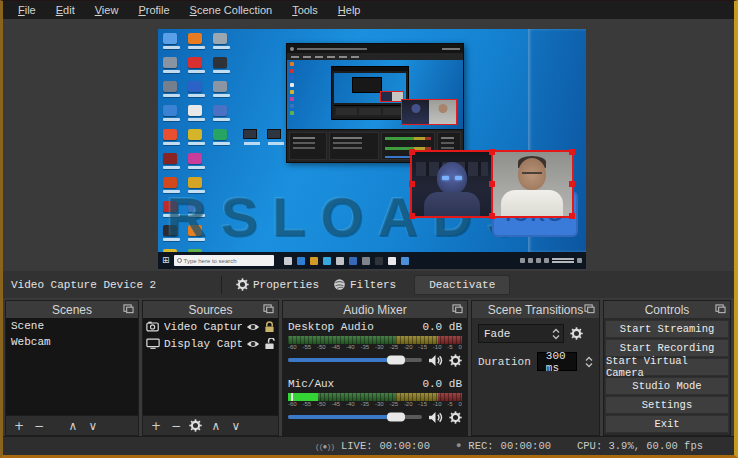 The height and width of the screenshot is (458, 738). Describe the element at coordinates (72, 310) in the screenshot. I see `scenes-panel-header: Scenes` at that location.